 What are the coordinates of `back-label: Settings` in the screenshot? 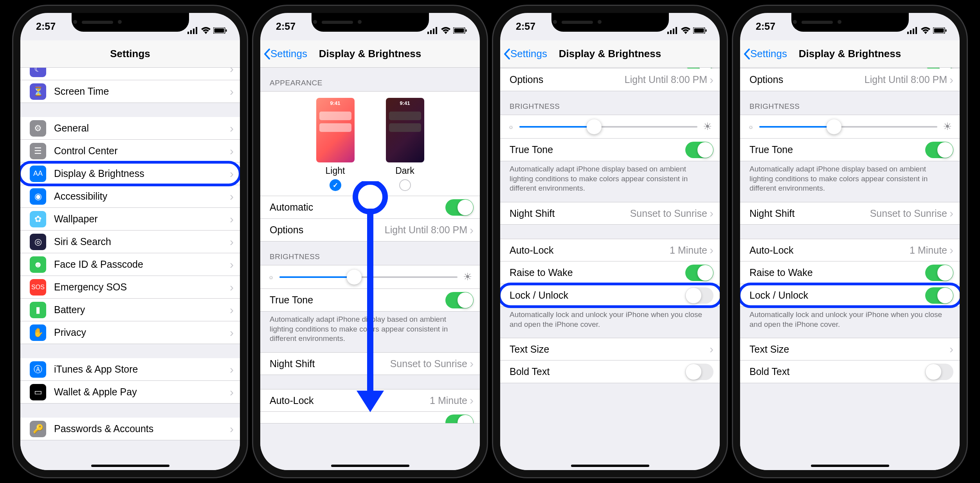 It's located at (289, 54).